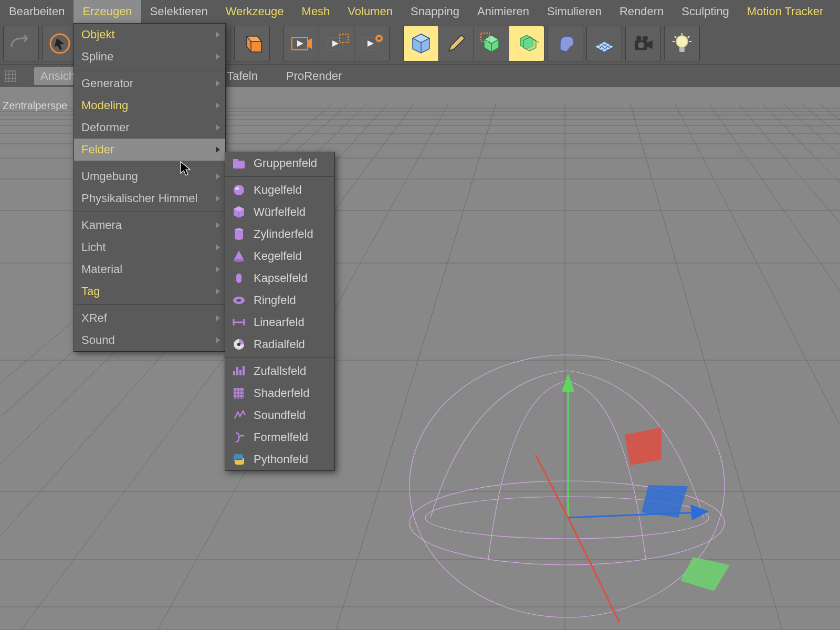  What do you see at coordinates (280, 234) in the screenshot?
I see `fielditem-zylinderfeld: Zylinderfeld` at bounding box center [280, 234].